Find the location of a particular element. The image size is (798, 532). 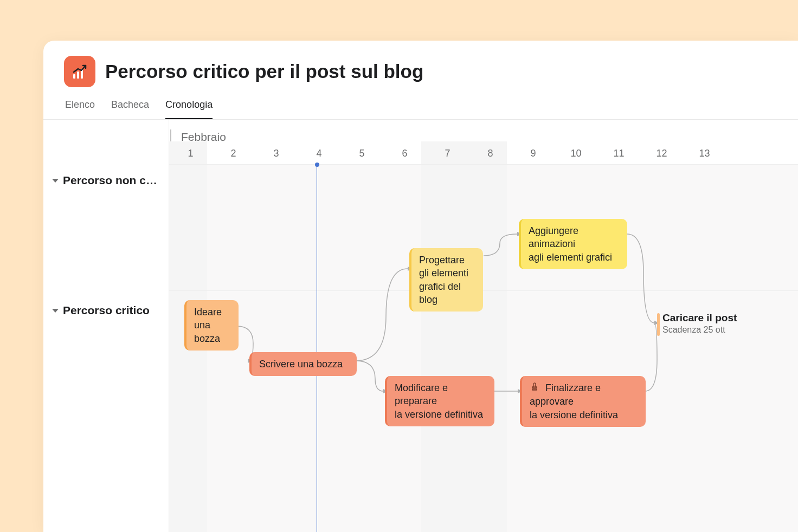

tab-cronologia: Cronologia is located at coordinates (189, 109).